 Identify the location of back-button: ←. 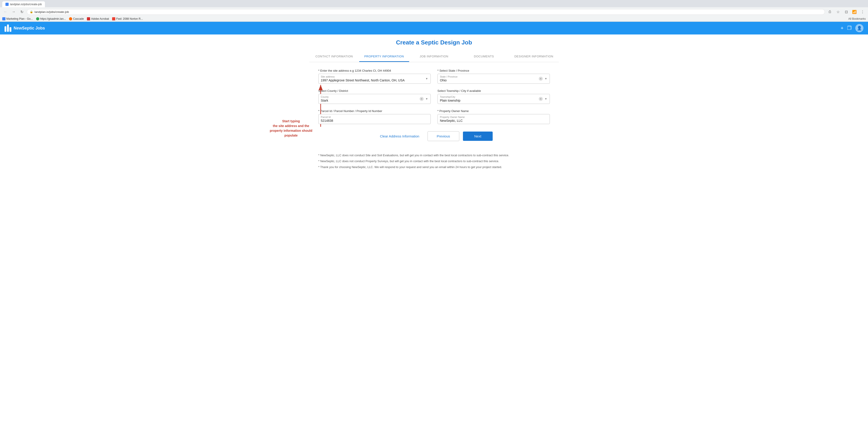
(5, 12).